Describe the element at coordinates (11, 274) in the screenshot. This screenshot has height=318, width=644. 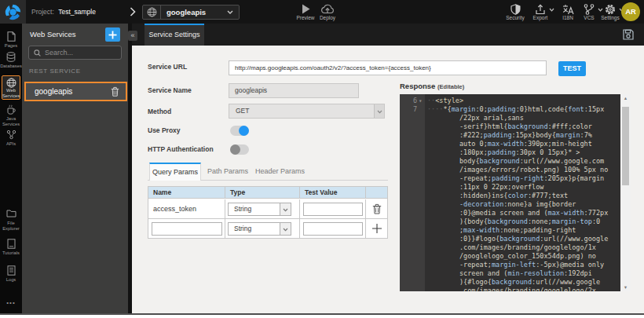
I see `rail-item-logs: Logs` at that location.